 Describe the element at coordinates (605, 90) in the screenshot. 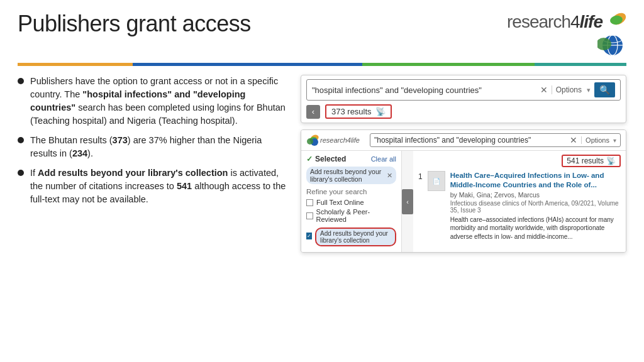

I see `search-magnifier-icon: 🔍` at that location.